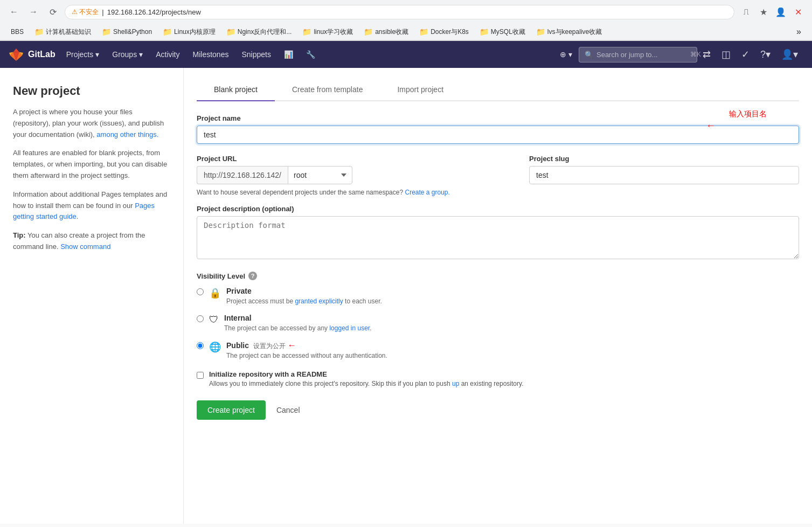 This screenshot has height=527, width=812. I want to click on bookmark-label: BBS, so click(17, 32).